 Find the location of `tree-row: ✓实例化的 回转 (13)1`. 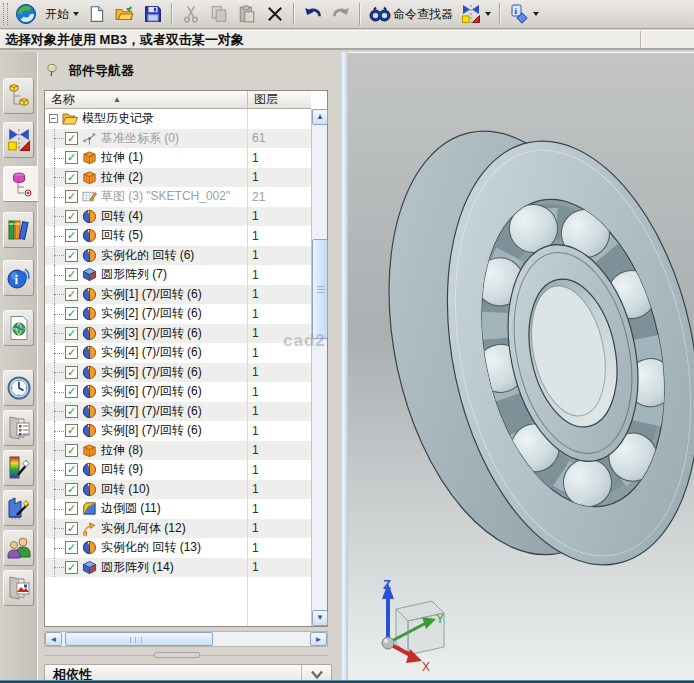

tree-row: ✓实例化的 回转 (13)1 is located at coordinates (178, 548).